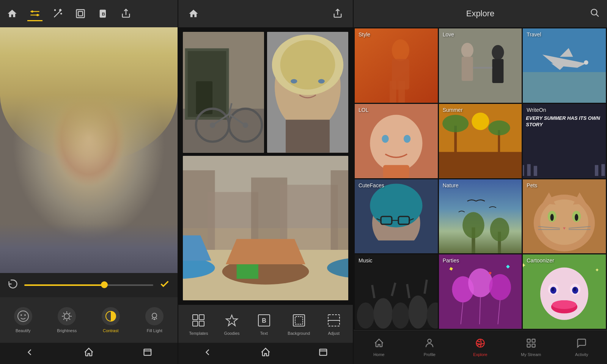 The height and width of the screenshot is (364, 607). Describe the element at coordinates (451, 185) in the screenshot. I see `nature-label: Nature` at that location.